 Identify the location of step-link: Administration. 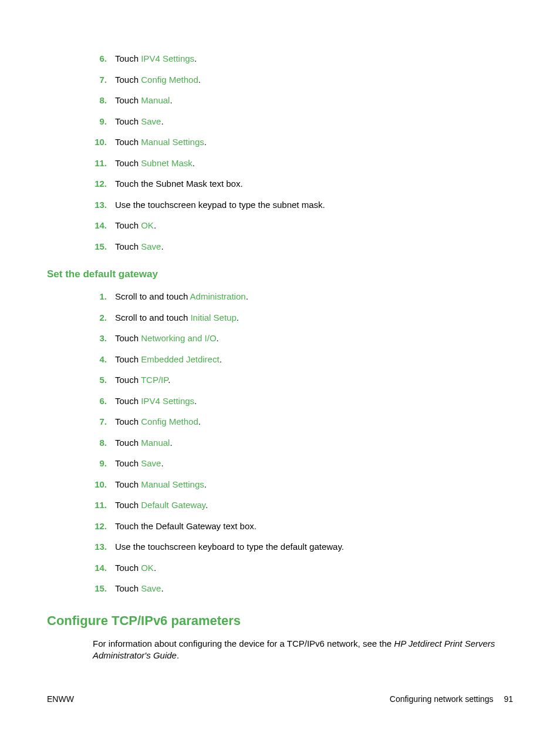
(218, 296).